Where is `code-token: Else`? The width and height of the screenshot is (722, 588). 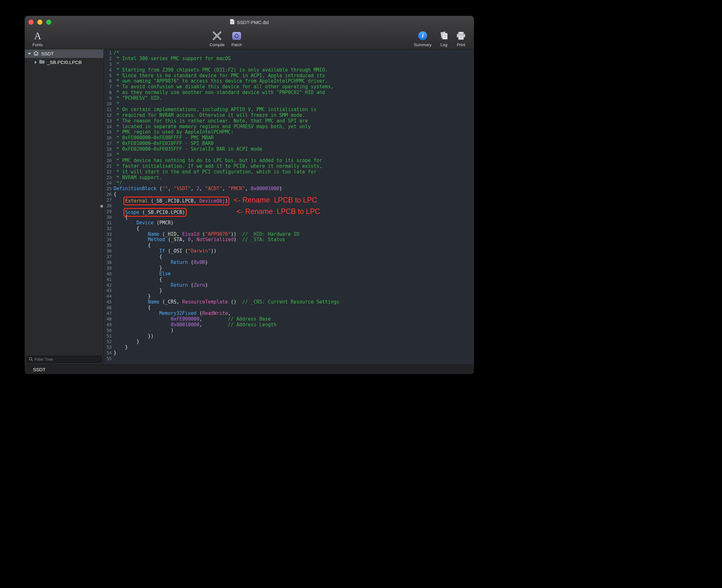 code-token: Else is located at coordinates (165, 274).